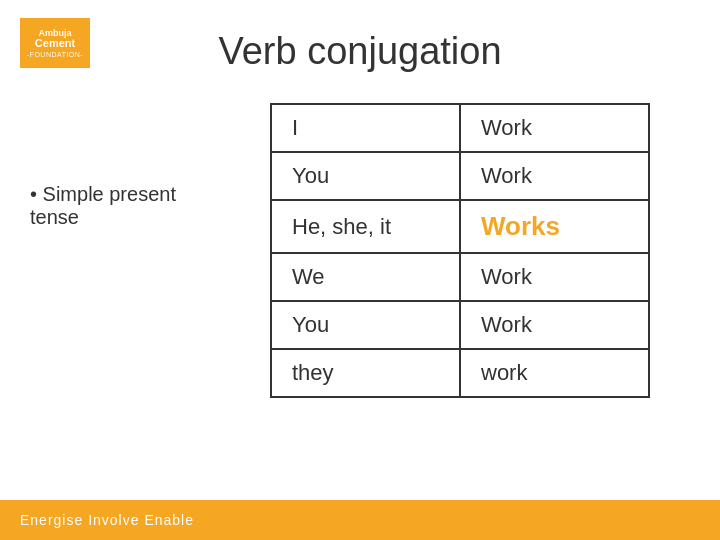 This screenshot has height=540, width=720. What do you see at coordinates (130, 166) in the screenshot?
I see `left-panel: • Simple present tense` at bounding box center [130, 166].